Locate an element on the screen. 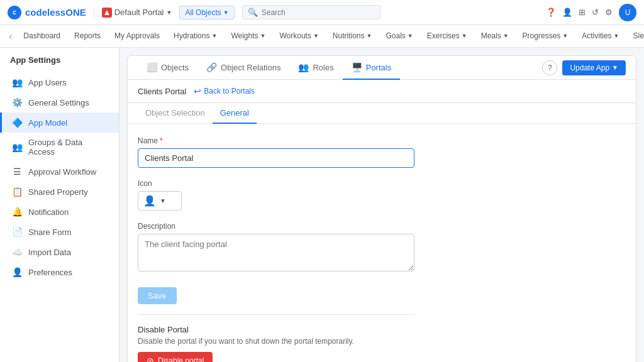  search-bar: 🔍 is located at coordinates (311, 13).